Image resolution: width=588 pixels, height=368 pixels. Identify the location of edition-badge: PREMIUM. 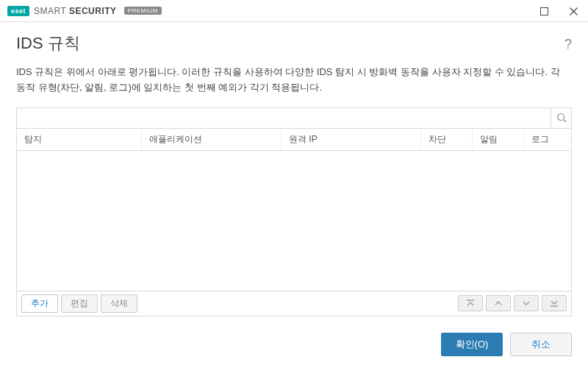
(143, 10).